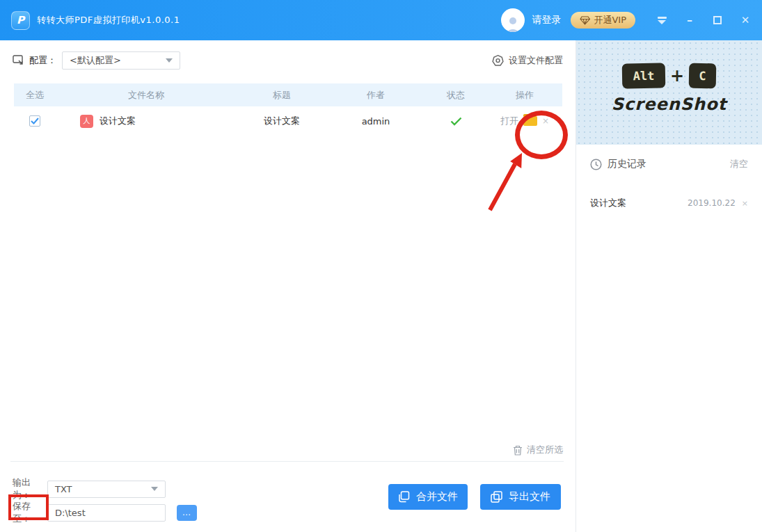  What do you see at coordinates (498, 61) in the screenshot?
I see `gear-icon` at bounding box center [498, 61].